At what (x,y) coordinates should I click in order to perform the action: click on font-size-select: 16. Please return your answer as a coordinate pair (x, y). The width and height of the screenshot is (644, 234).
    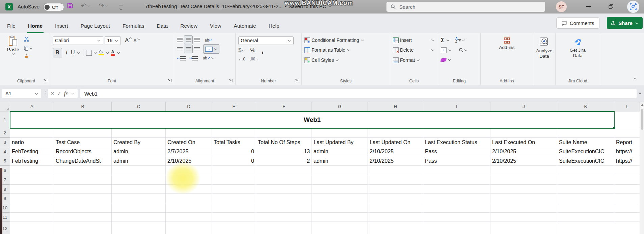
    Looking at the image, I should click on (113, 41).